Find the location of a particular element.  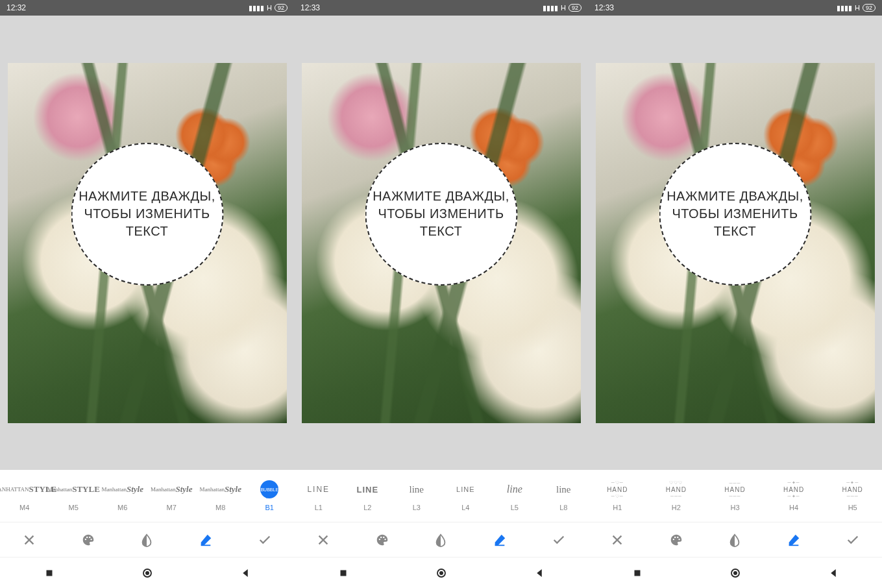

style-item-l1: LINEL1 is located at coordinates (319, 496).